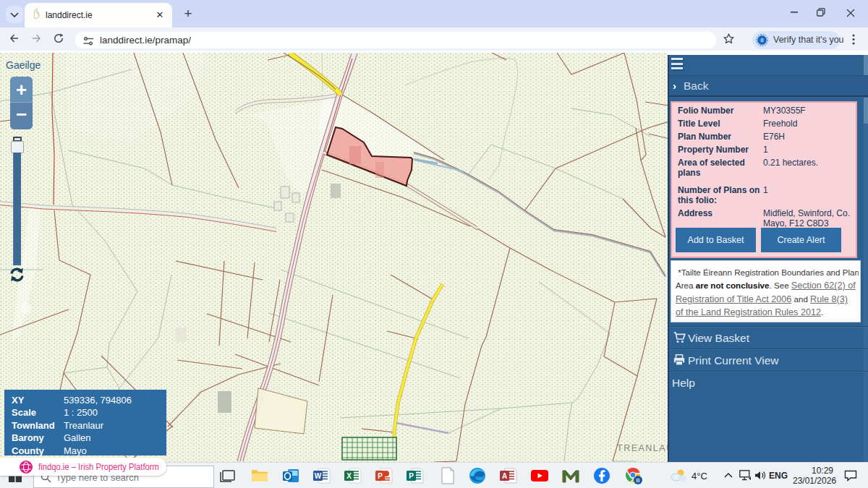  I want to click on svg-text: TREANLAUR, so click(642, 448).